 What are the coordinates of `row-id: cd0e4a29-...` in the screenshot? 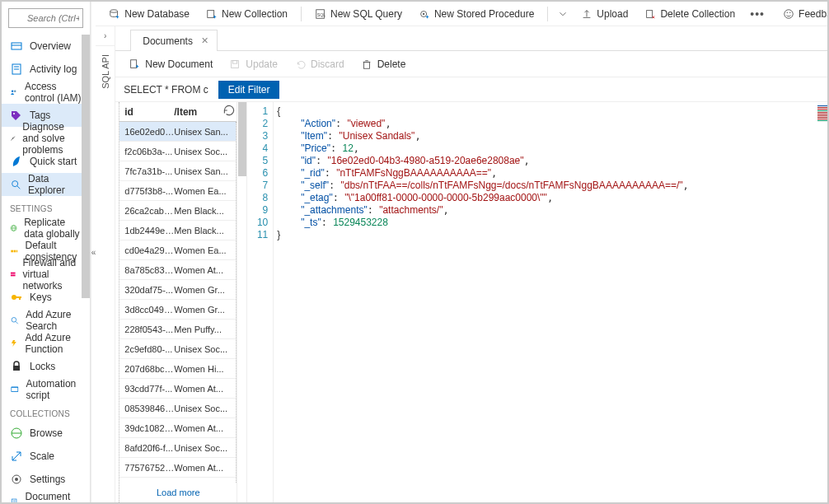 It's located at (147, 250).